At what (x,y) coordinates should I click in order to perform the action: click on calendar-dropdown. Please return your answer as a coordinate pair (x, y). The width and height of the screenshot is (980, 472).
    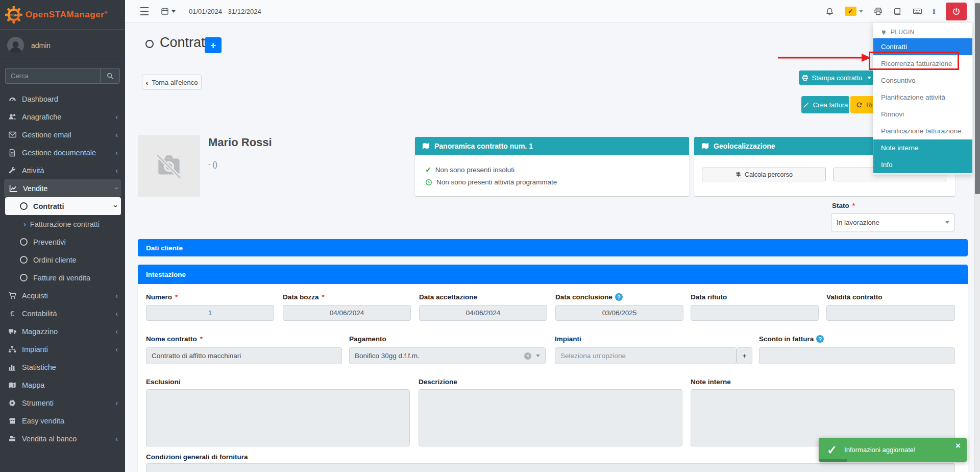
    Looking at the image, I should click on (168, 11).